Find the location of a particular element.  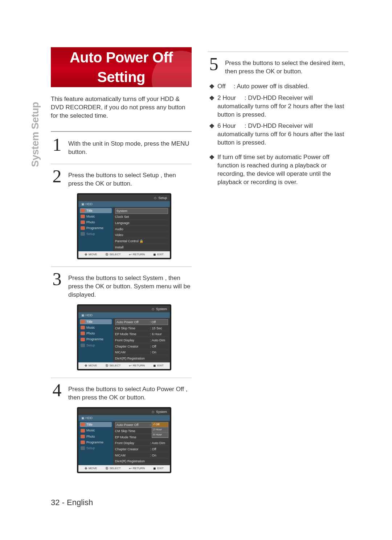

step-text: Press the buttons to select Auto Power O… is located at coordinates (130, 392).